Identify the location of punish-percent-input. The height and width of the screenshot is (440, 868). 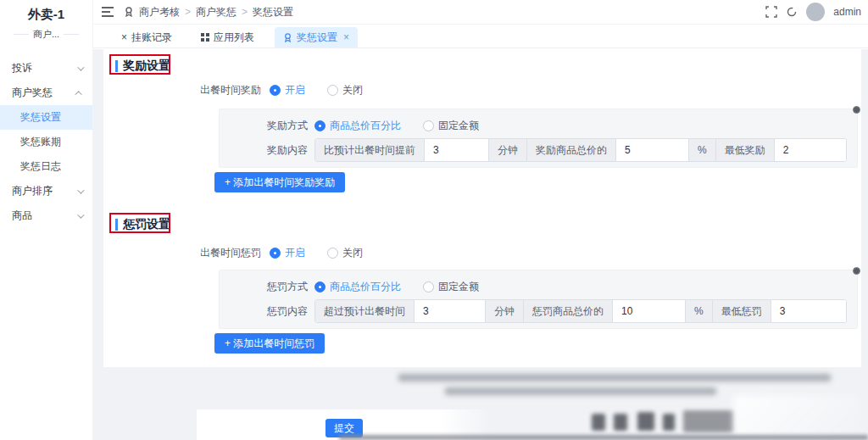
(649, 311).